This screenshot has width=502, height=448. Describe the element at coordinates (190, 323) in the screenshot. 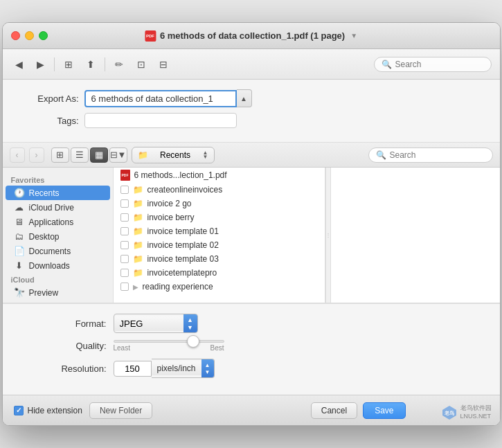

I see `format-arrow-icon: ▲ ▼` at that location.